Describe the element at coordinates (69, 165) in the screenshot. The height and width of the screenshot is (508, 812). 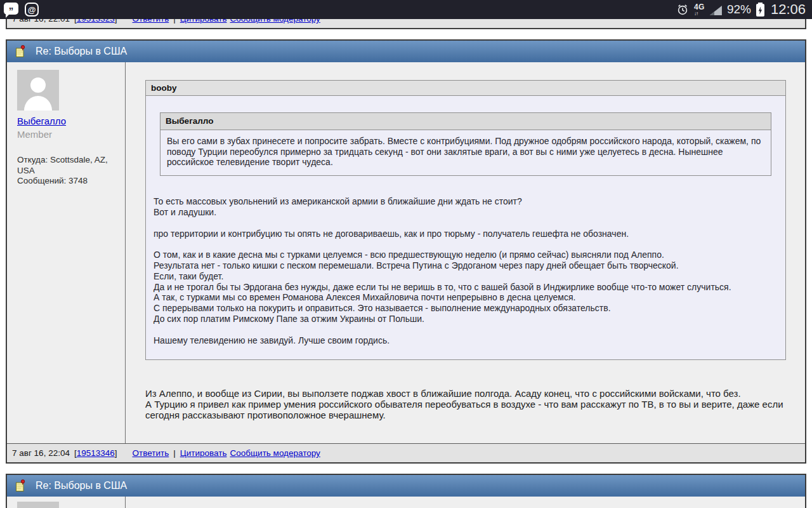
I see `author-location: Откуда: Scottsdale, AZ, USA` at that location.